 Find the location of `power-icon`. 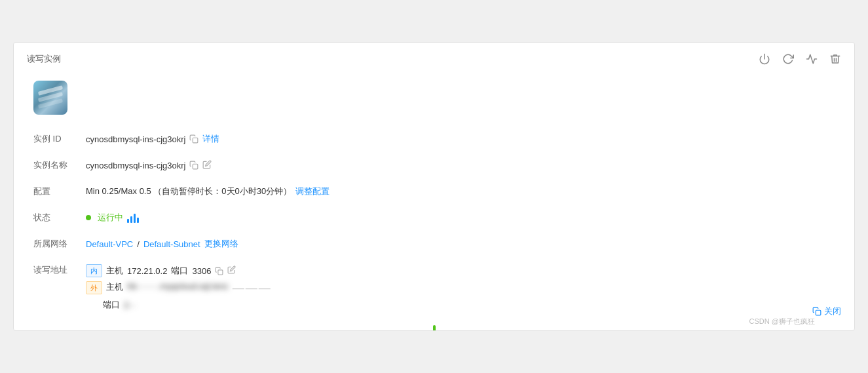

power-icon is located at coordinates (764, 60).